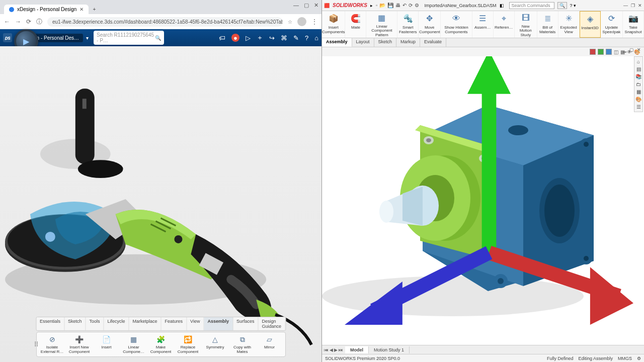 This screenshot has height=362, width=644. Describe the element at coordinates (569, 24) in the screenshot. I see `ribbon-button: ✳Exploded View` at that location.